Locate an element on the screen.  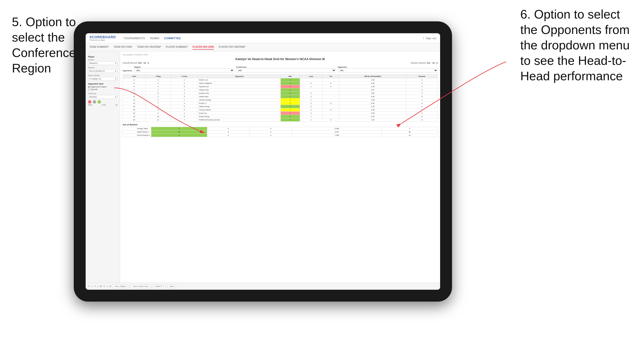
col-rounds: Rounds is located at coordinates (422, 76).